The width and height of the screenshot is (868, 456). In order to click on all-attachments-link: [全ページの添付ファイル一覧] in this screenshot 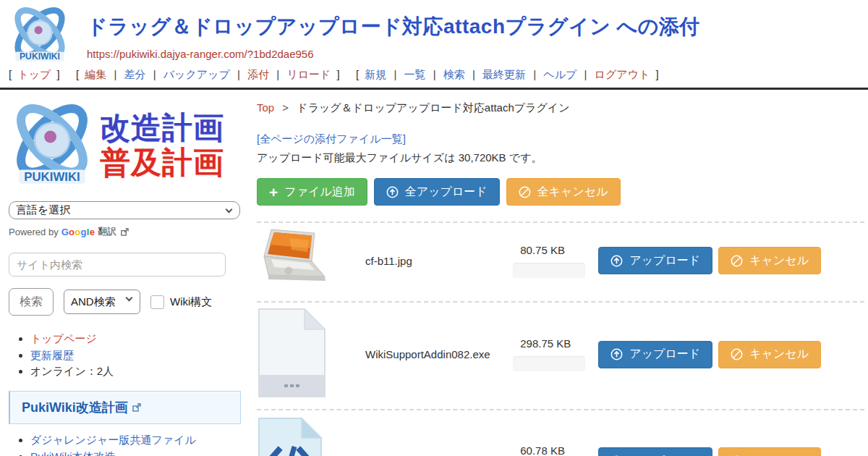, I will do `click(331, 139)`.